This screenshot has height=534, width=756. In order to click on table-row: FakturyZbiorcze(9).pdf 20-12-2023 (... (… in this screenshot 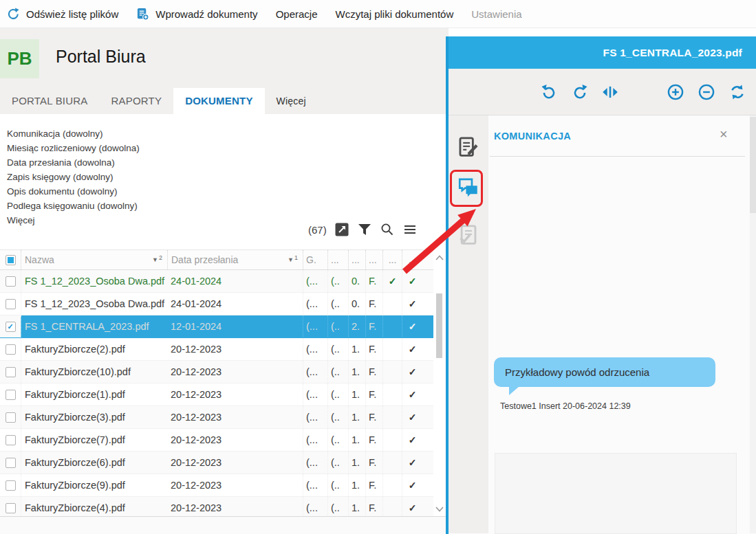, I will do `click(217, 485)`.